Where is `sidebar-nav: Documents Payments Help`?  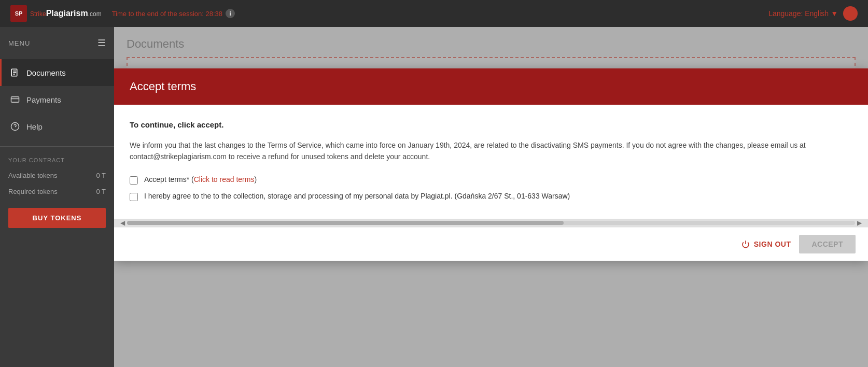 sidebar-nav: Documents Payments Help is located at coordinates (57, 100).